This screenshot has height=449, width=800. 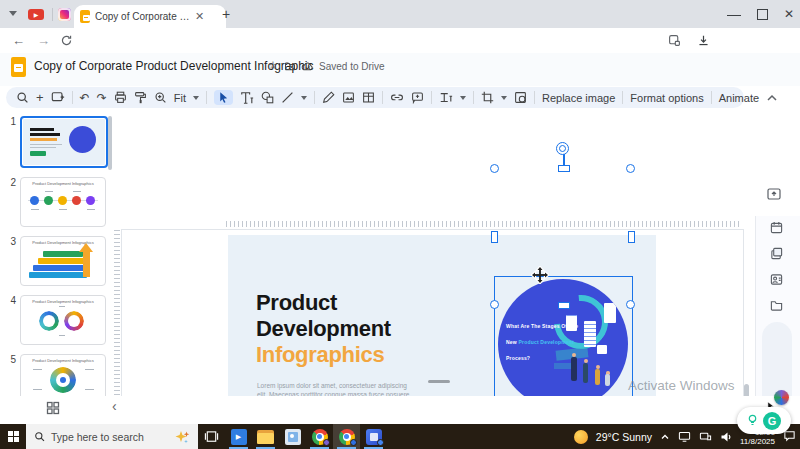 I want to click on text-box-icon, so click(x=247, y=98).